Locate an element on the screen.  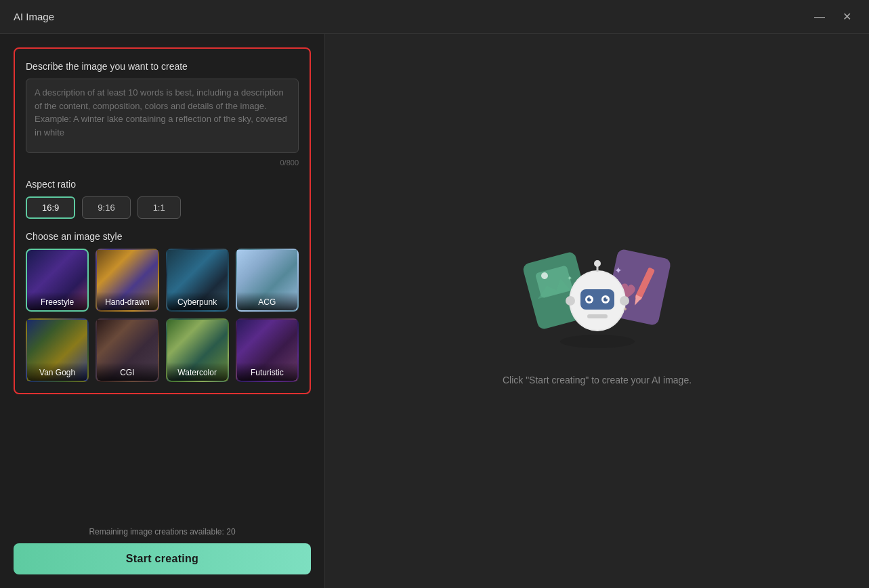
aspect-btn-16-9: 16:9 is located at coordinates (50, 207).